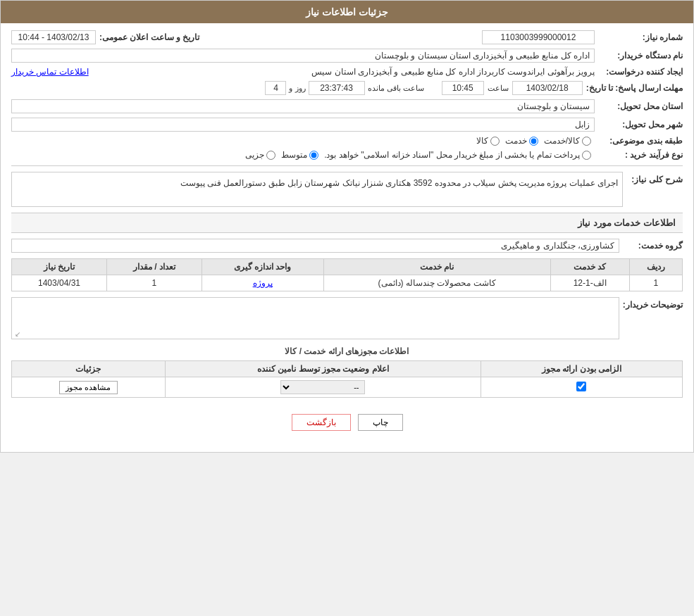  I want to click on purchase-option-jozi: جزیی, so click(261, 155).